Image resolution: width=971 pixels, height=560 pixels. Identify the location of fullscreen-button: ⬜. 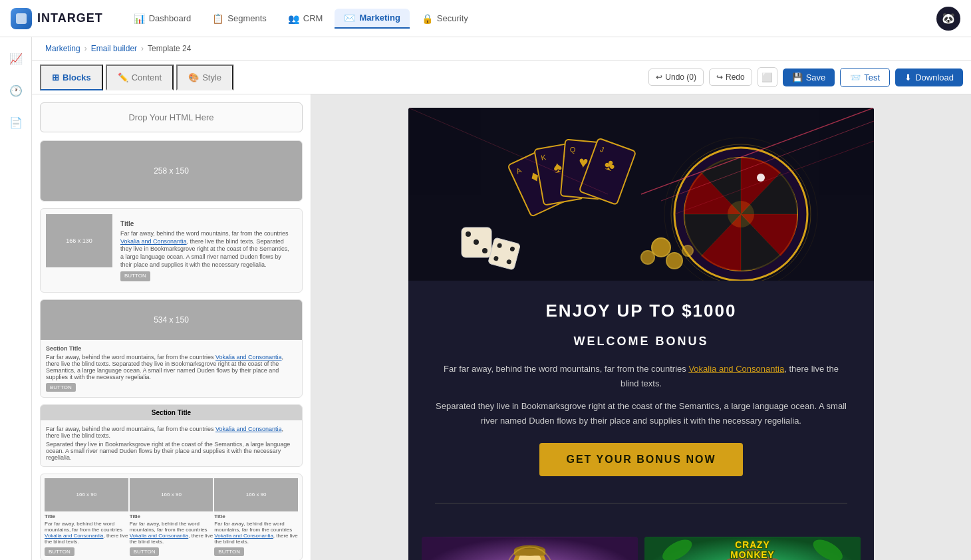
(767, 77).